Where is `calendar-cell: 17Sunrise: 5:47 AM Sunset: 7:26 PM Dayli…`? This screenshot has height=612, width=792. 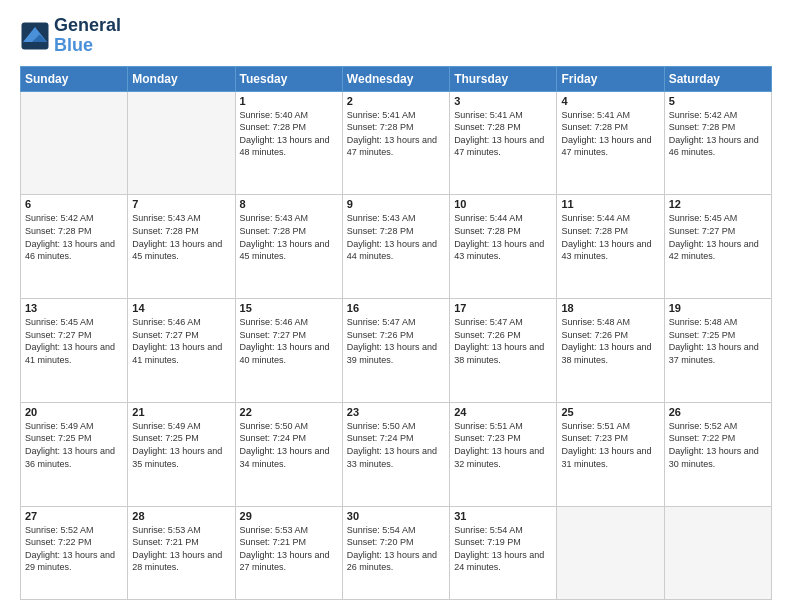 calendar-cell: 17Sunrise: 5:47 AM Sunset: 7:26 PM Dayli… is located at coordinates (504, 351).